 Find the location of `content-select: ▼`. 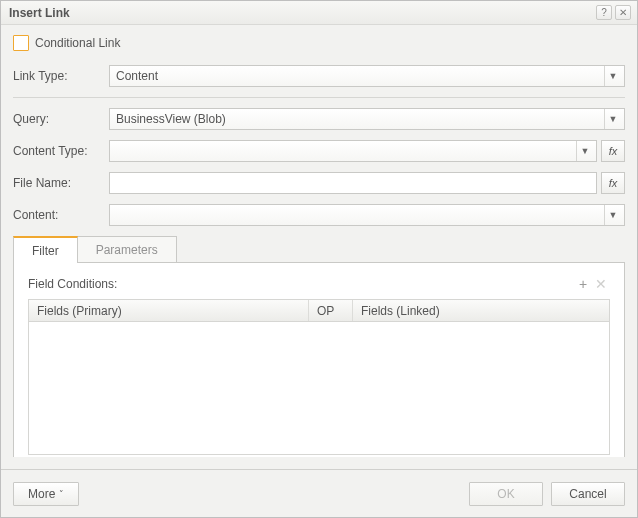

content-select: ▼ is located at coordinates (367, 215).